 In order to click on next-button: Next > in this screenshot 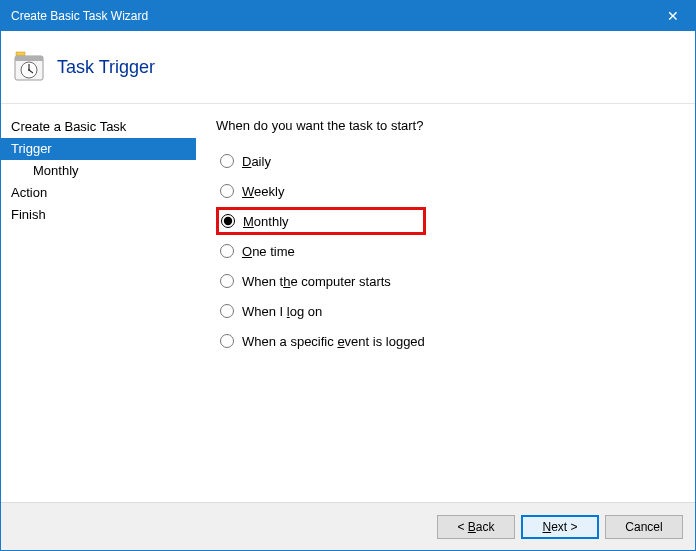, I will do `click(560, 527)`.